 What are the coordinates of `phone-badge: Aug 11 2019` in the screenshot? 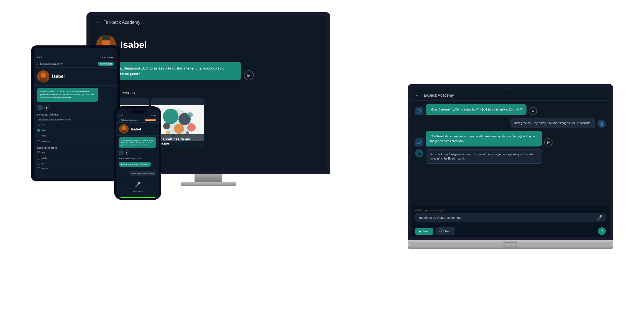 It's located at (150, 120).